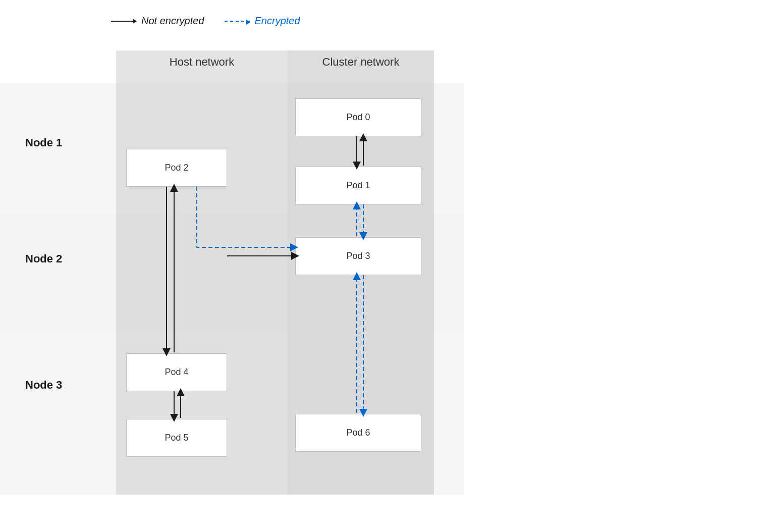 The image size is (767, 532). What do you see at coordinates (177, 168) in the screenshot?
I see `pod2-box: Pod 2` at bounding box center [177, 168].